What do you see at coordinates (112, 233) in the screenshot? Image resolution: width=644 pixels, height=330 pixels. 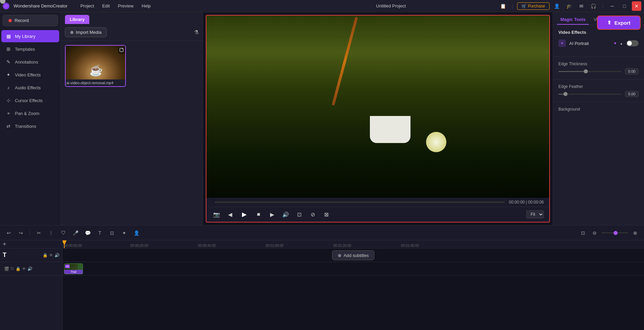 I see `mosaic-tool: ⊡` at bounding box center [112, 233].